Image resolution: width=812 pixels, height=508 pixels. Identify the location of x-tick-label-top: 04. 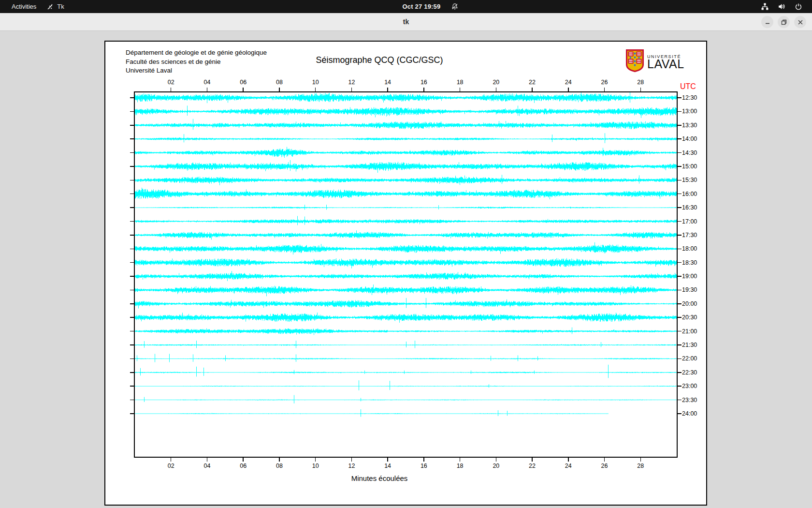
(207, 82).